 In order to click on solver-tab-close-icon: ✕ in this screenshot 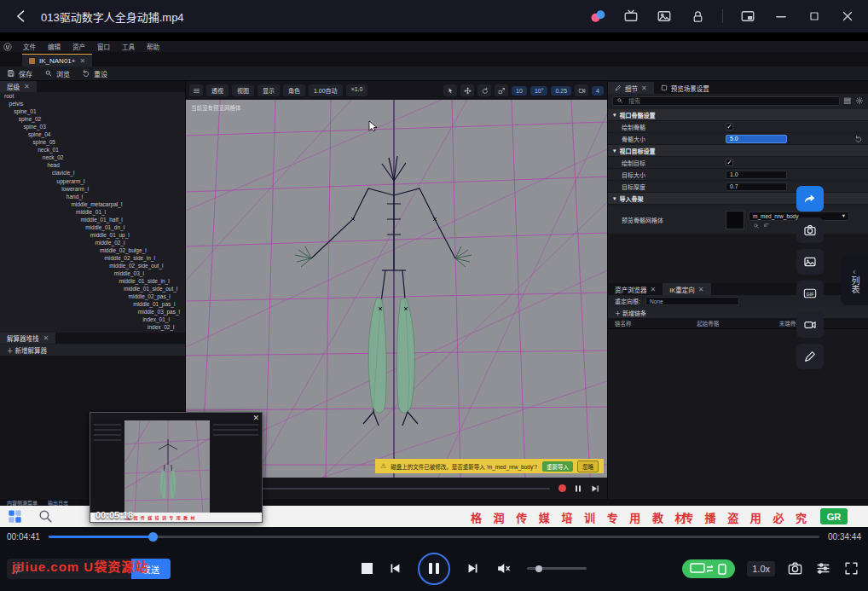, I will do `click(46, 338)`.